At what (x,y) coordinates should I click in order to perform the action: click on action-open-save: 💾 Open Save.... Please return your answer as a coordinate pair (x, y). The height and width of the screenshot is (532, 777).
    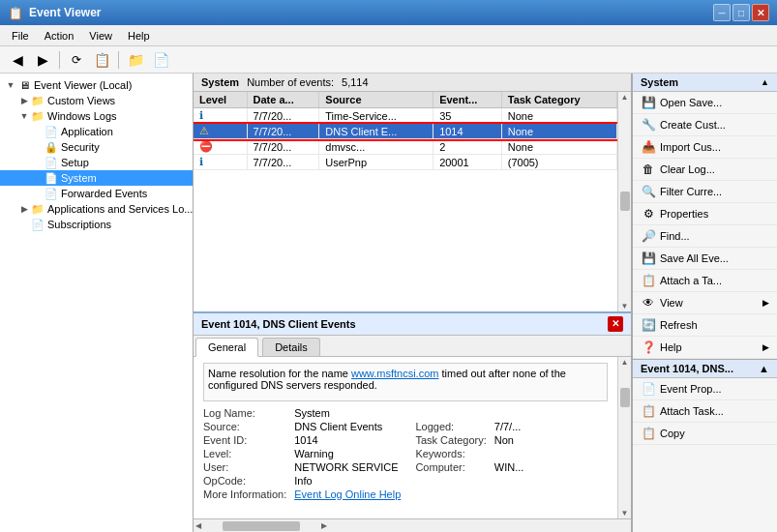
    Looking at the image, I should click on (704, 103).